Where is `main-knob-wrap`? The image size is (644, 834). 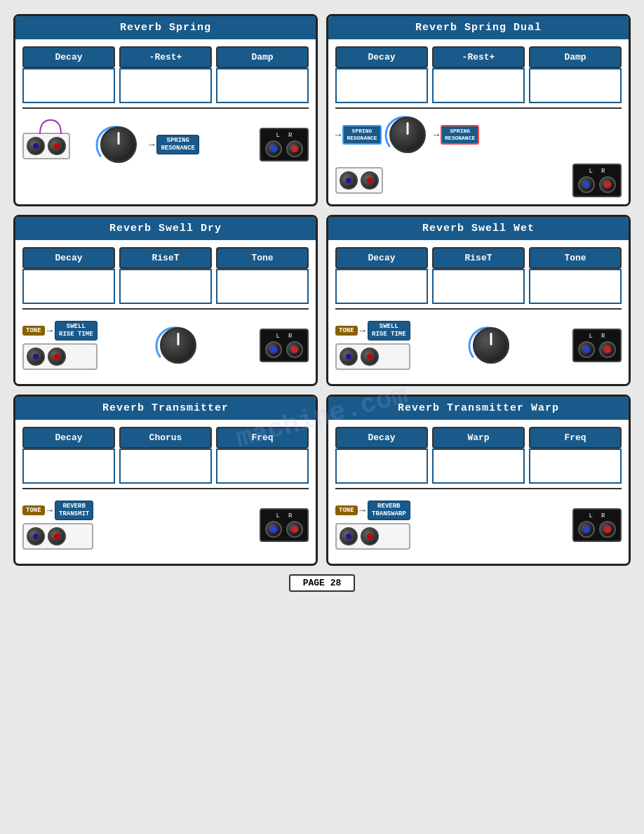
main-knob-wrap is located at coordinates (119, 145).